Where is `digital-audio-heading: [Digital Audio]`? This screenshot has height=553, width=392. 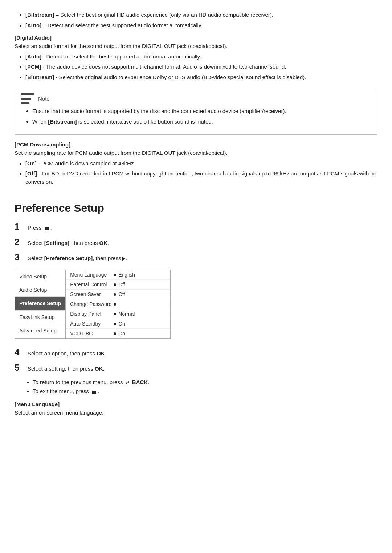
digital-audio-heading: [Digital Audio] is located at coordinates (196, 38).